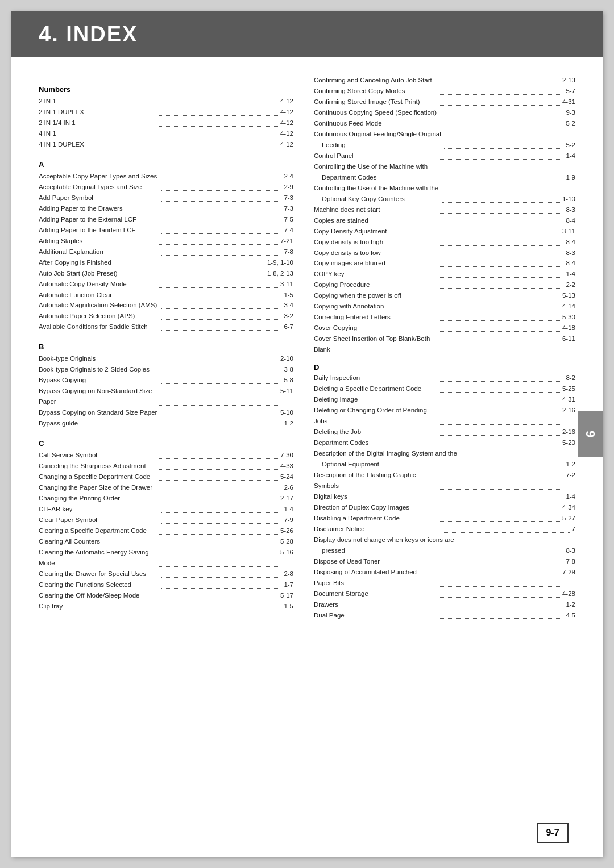  What do you see at coordinates (445, 242) in the screenshot?
I see `index-entry: Copy density is too high 8-4` at bounding box center [445, 242].